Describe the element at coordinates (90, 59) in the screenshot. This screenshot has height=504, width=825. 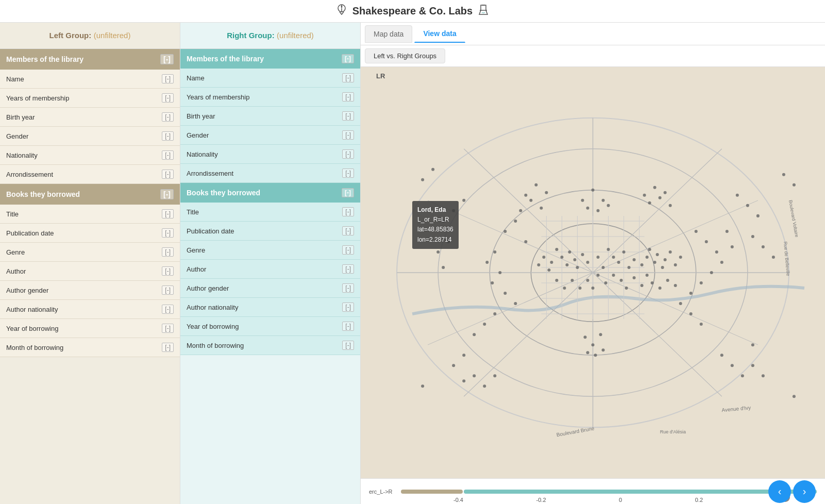
I see `left-members-section-header: Members of the library [-]` at that location.